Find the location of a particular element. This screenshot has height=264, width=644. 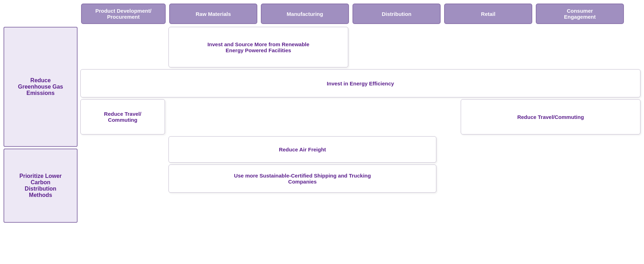

row-label-prioritize-lower: Prioritize Lower Carbon Distribution Met… is located at coordinates (41, 186).